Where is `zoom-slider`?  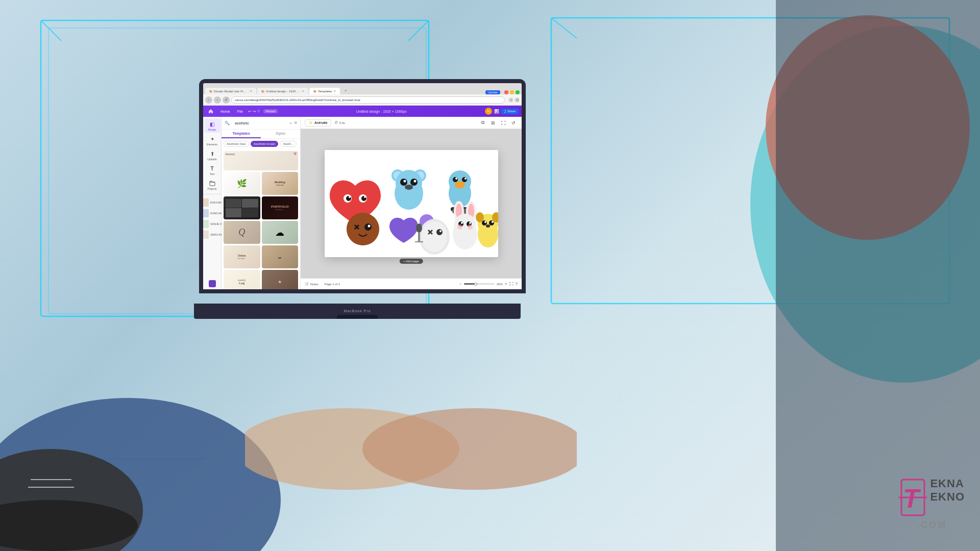
zoom-slider is located at coordinates (479, 284).